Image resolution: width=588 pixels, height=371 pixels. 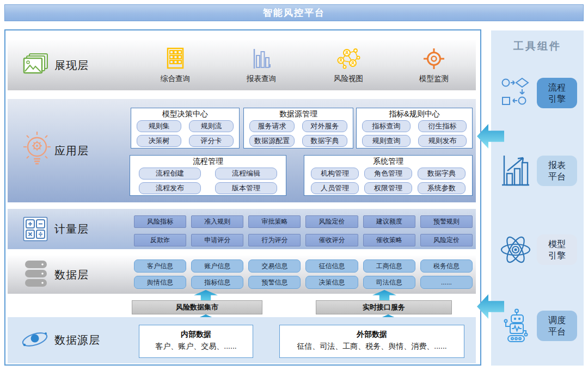 I want to click on app-module: 对外服务, so click(x=324, y=126).